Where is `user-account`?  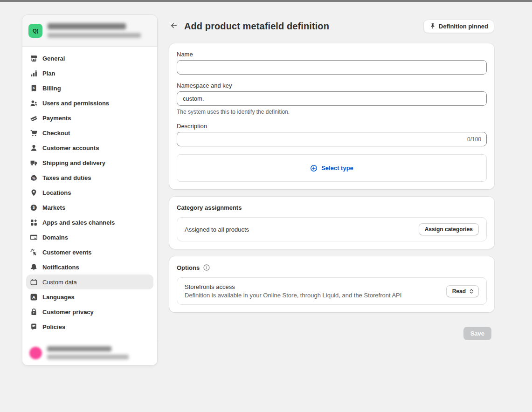 user-account is located at coordinates (90, 352).